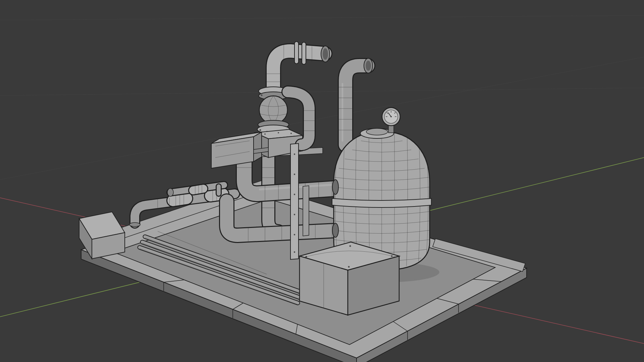  Describe the element at coordinates (335, 230) in the screenshot. I see `tank-outlet-collar` at that location.